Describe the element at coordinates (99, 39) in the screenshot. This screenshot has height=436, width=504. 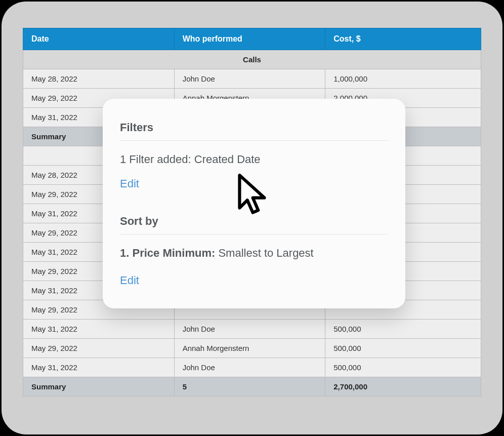
I see `header-date: Date` at that location.